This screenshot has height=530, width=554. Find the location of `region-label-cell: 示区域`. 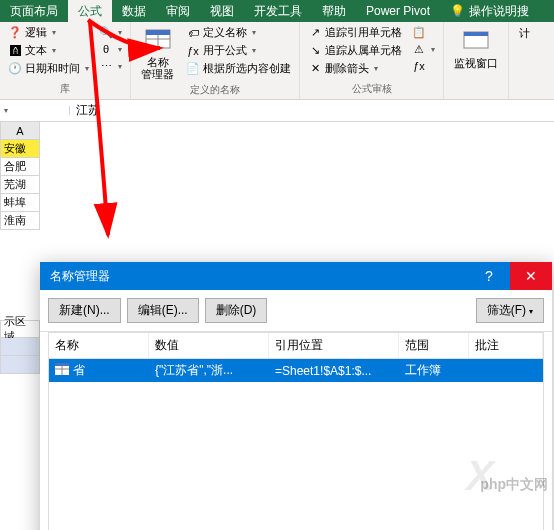

region-label-cell: 示区域 is located at coordinates (20, 329).